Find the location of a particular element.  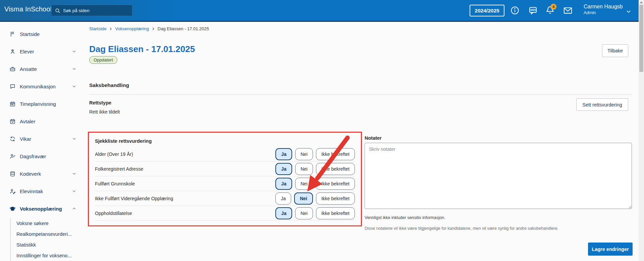

sidebar-item-voksenoppl-ring: Voksenopplæring is located at coordinates (42, 209).